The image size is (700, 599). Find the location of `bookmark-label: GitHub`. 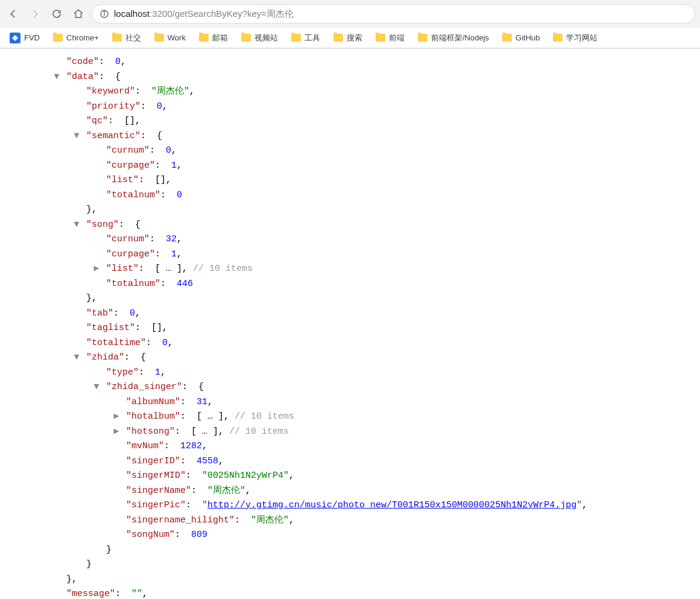

bookmark-label: GitHub is located at coordinates (528, 37).